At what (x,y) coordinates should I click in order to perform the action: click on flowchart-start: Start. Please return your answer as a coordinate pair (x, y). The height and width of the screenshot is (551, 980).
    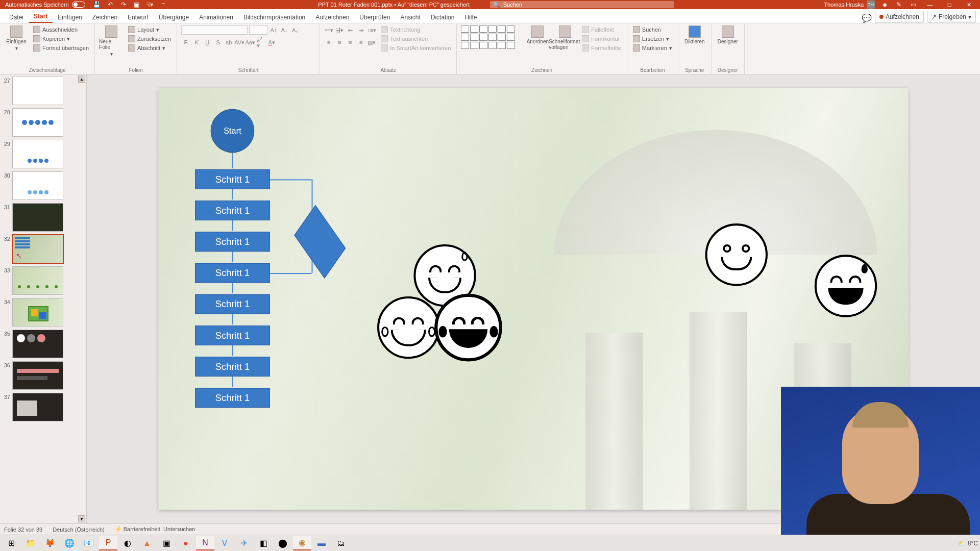
    Looking at the image, I should click on (233, 131).